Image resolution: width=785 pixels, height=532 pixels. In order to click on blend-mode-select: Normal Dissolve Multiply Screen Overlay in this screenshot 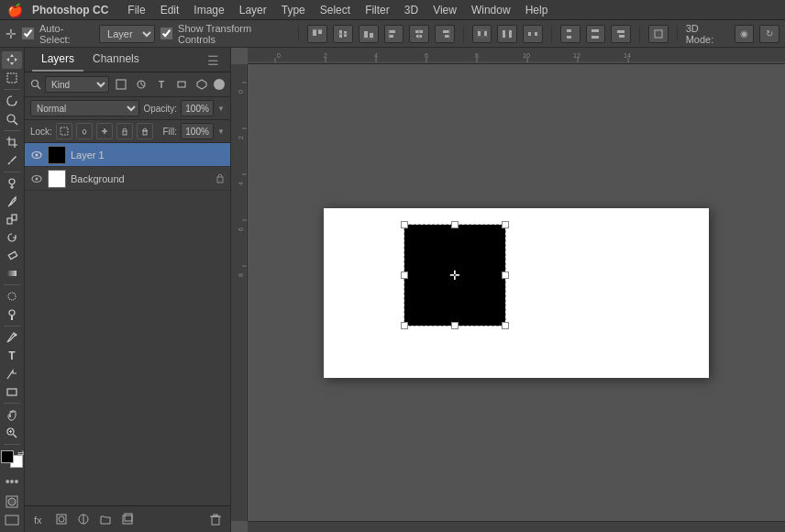, I will do `click(84, 108)`.